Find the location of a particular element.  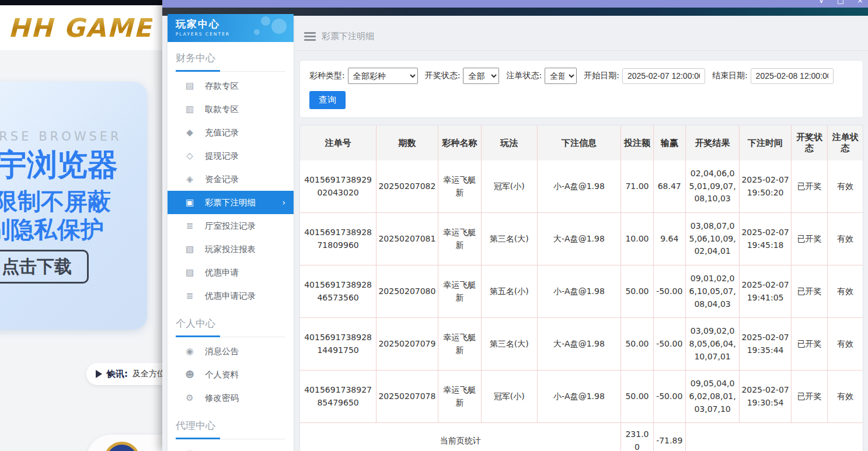

promo-apply-icon: ▨ is located at coordinates (190, 272).